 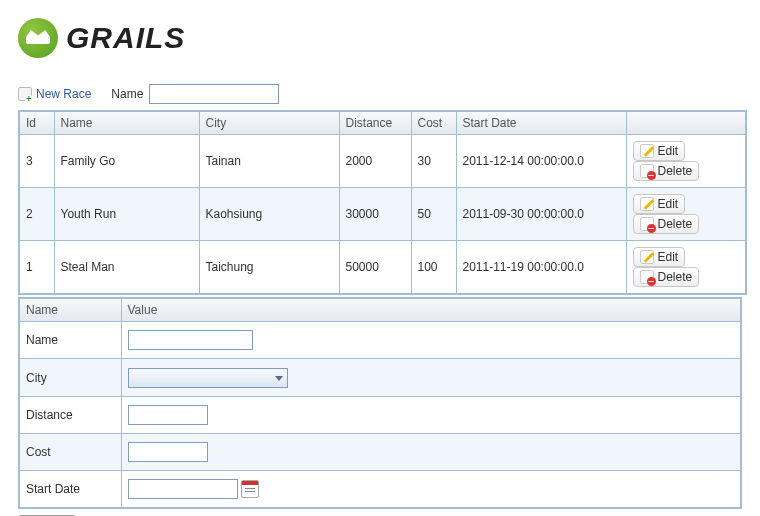 What do you see at coordinates (38, 38) in the screenshot?
I see `grails-icon` at bounding box center [38, 38].